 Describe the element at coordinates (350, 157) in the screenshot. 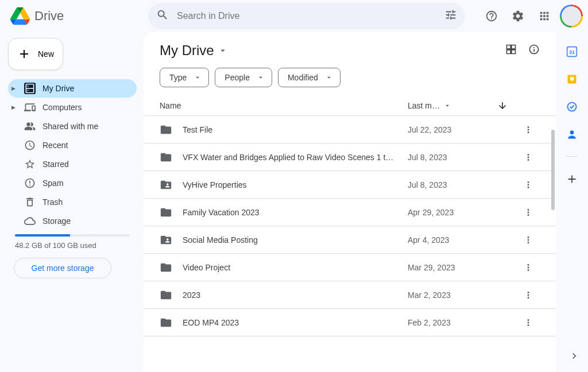

I see `table-row: VFX Water and Bridges Applied to Raw Vid…` at that location.